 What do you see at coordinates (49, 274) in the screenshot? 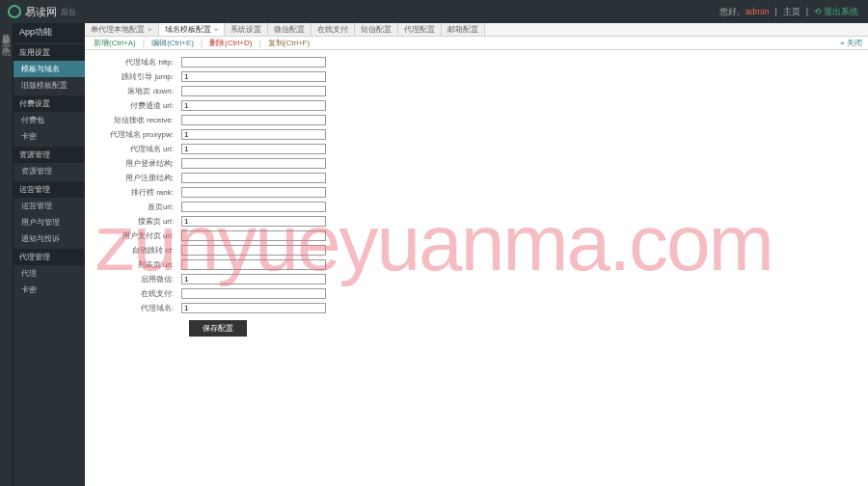
I see `sidebar-item: 代理` at bounding box center [49, 274].